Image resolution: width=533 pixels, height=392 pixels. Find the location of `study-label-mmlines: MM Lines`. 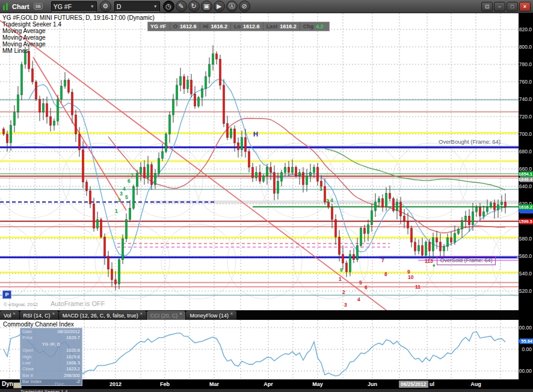

study-label-mmlines: MM Lines is located at coordinates (78, 51).